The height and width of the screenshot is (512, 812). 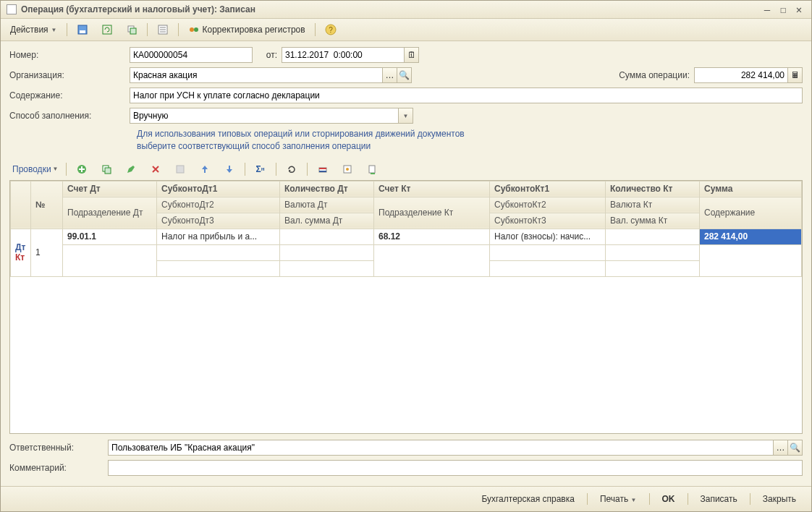 What do you see at coordinates (618, 499) in the screenshot?
I see `print-menu: Печать ▼` at bounding box center [618, 499].